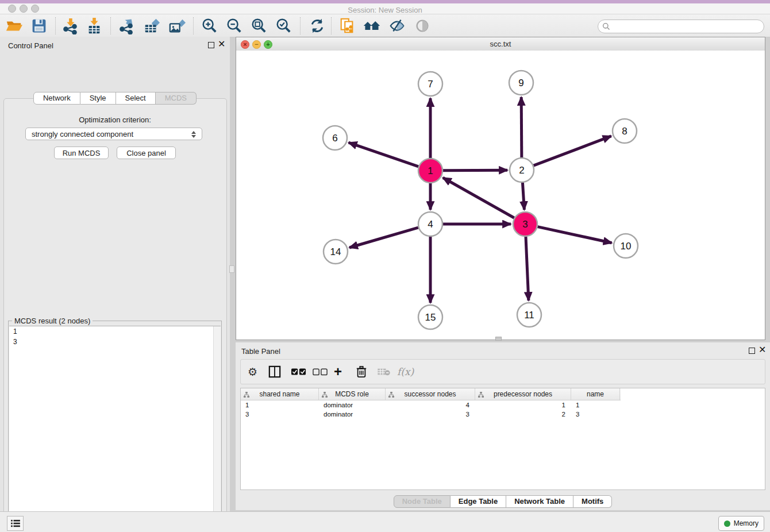 This screenshot has height=532, width=770. Describe the element at coordinates (595, 414) in the screenshot. I see `cell-name: 3` at that location.